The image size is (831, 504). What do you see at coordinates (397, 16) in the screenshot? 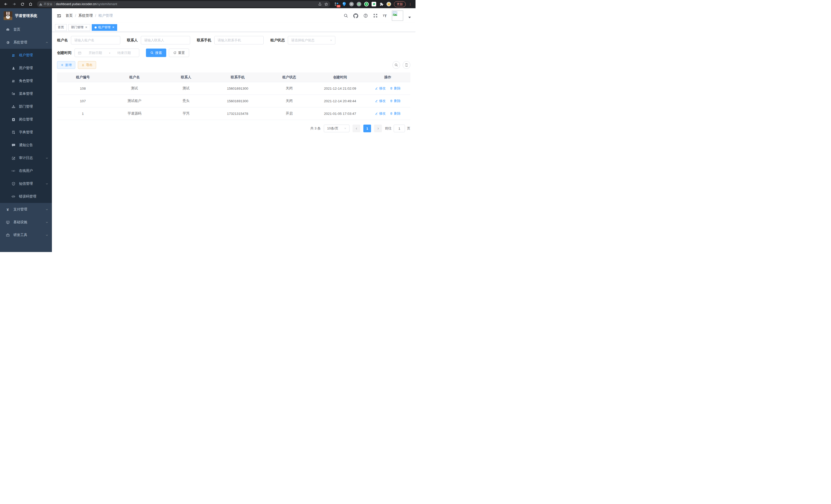
I see `user-avatar` at bounding box center [397, 16].